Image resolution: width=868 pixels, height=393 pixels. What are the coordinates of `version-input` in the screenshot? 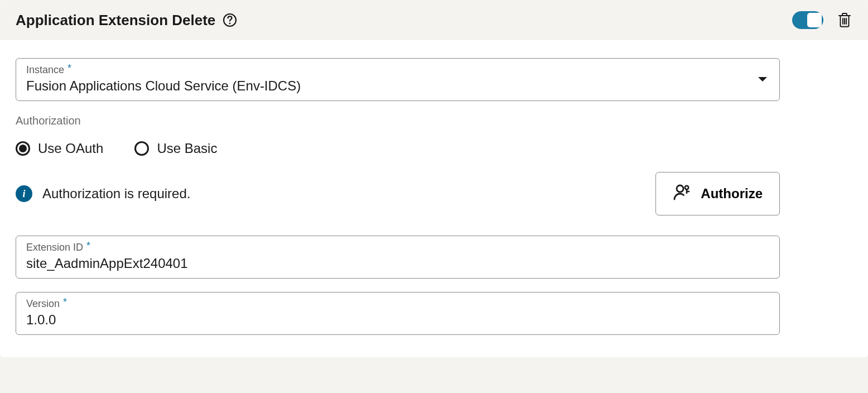 It's located at (398, 320).